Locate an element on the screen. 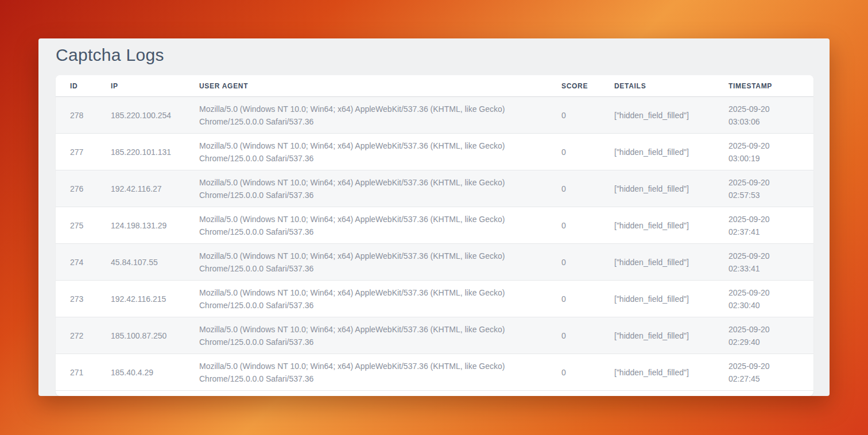 The image size is (868, 435). cell-ip: 185.40.4.29 is located at coordinates (155, 372).